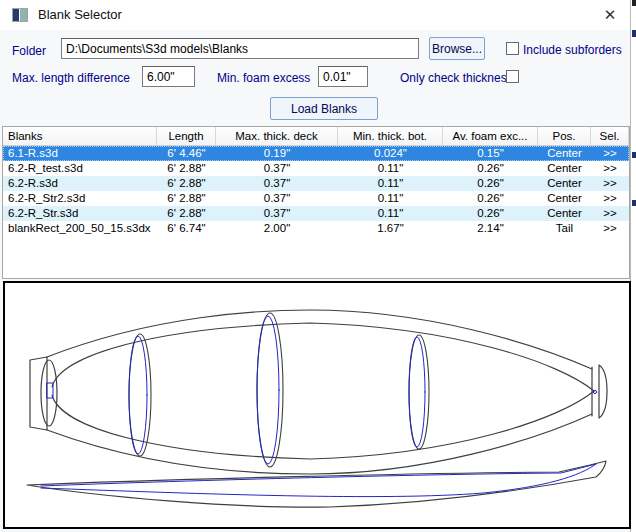 The height and width of the screenshot is (532, 636). I want to click on row-cell-length: 6' 6.74", so click(186, 228).